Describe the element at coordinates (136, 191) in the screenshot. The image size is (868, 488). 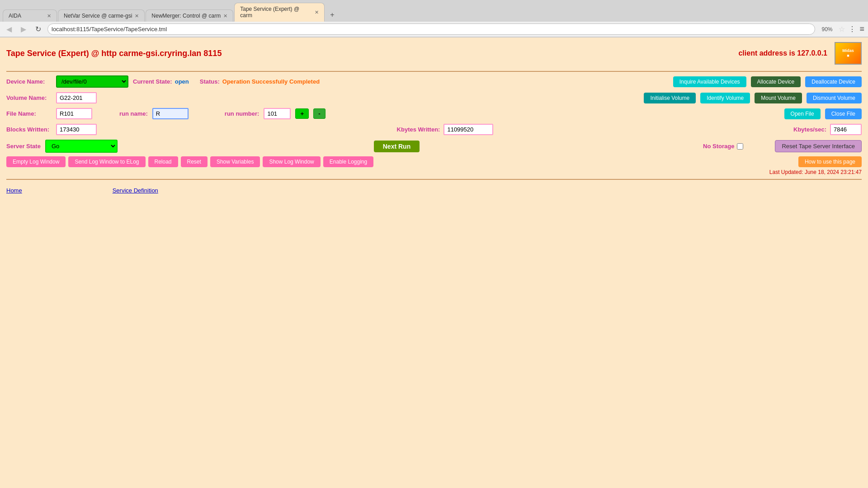
I see `service-definition-link: Service Definition` at that location.